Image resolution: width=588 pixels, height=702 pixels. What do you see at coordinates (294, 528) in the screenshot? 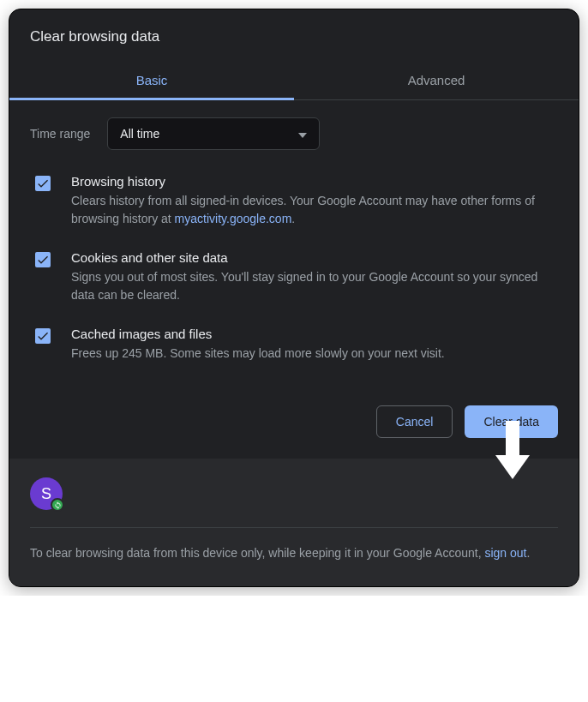
I see `divider` at bounding box center [294, 528].